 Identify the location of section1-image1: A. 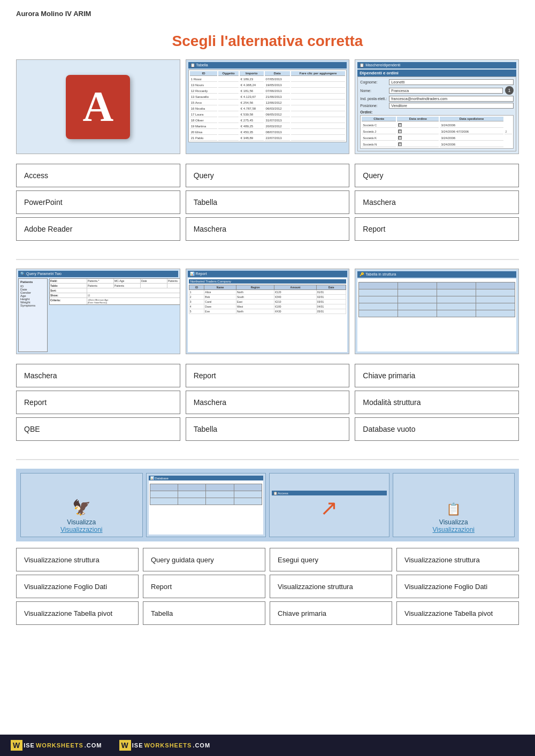
(98, 107).